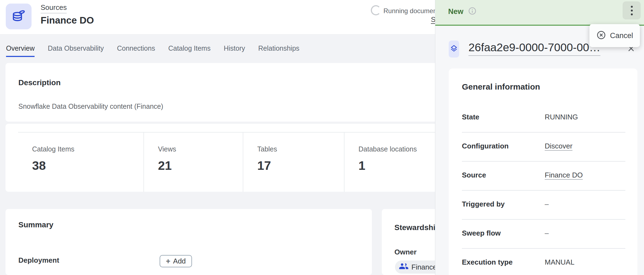 Image resolution: width=644 pixels, height=275 pixels. I want to click on stat-value: 17, so click(301, 166).